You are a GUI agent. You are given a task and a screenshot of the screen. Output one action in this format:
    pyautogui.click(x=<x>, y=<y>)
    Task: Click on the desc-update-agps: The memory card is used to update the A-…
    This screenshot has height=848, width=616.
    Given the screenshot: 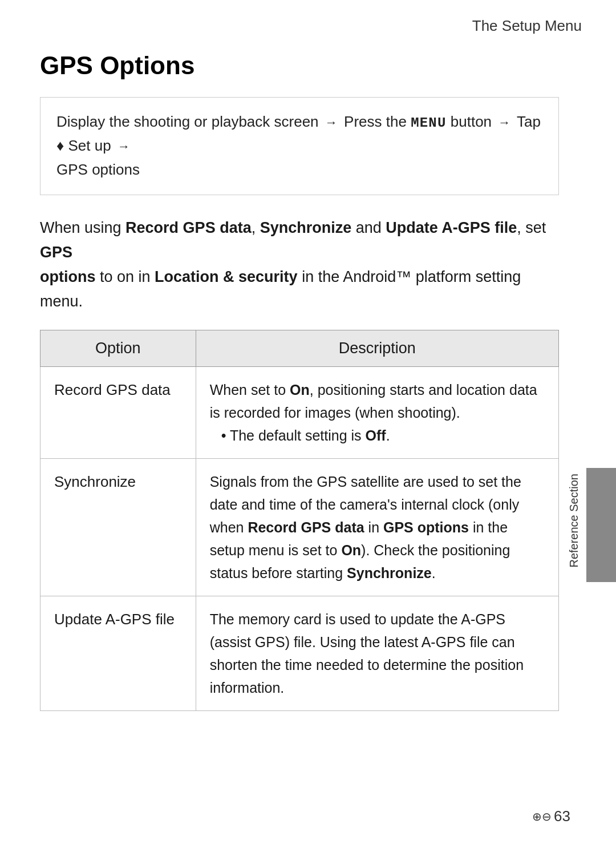 What is the action you would take?
    pyautogui.click(x=377, y=654)
    